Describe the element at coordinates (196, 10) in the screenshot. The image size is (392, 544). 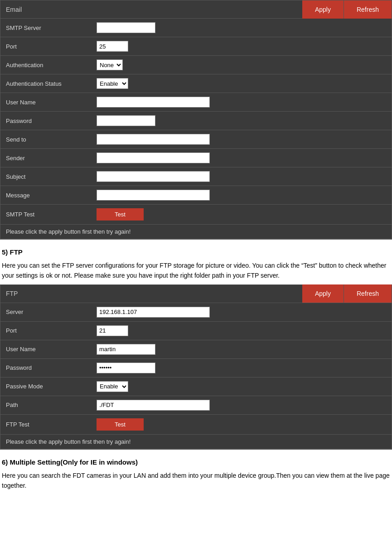
I see `email-panel-header: Email Apply Refresh` at that location.